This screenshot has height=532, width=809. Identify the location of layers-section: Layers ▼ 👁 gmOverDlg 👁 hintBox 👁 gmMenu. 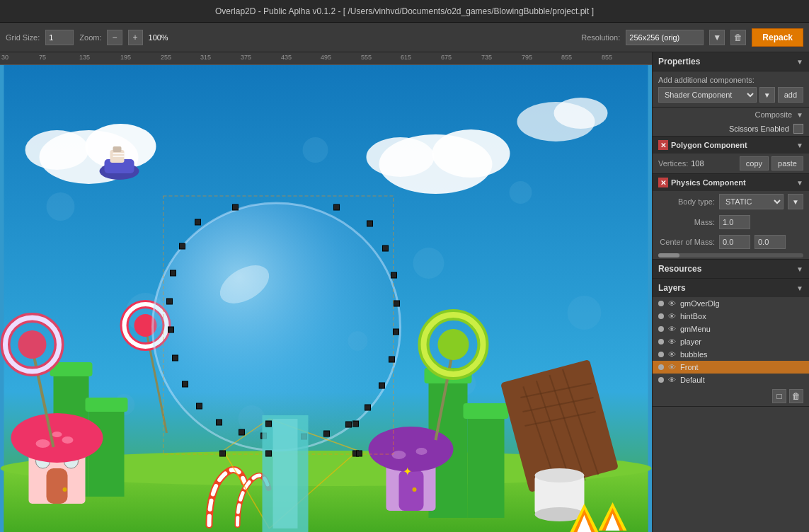
(730, 342).